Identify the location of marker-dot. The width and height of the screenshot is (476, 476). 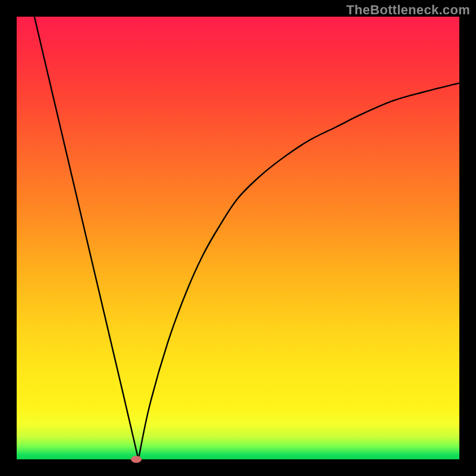
(136, 459).